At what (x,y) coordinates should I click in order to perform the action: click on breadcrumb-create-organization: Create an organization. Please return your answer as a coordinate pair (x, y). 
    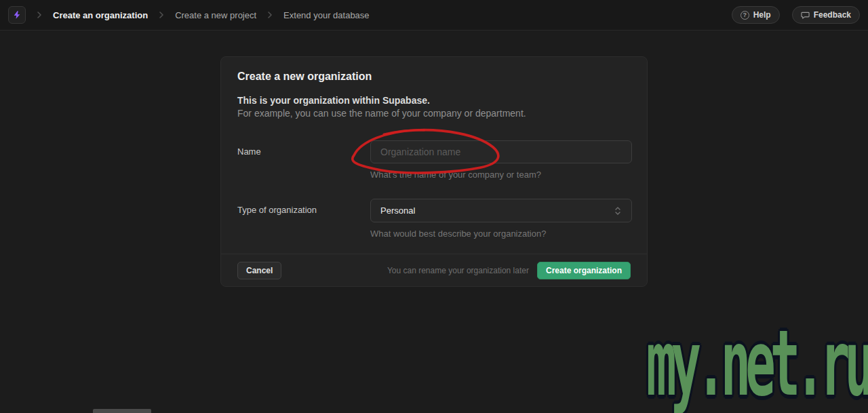
    Looking at the image, I should click on (100, 15).